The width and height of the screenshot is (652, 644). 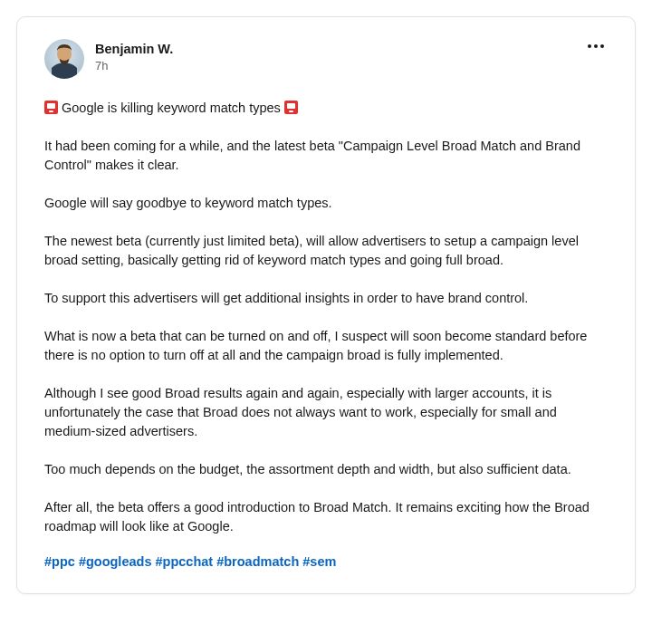 What do you see at coordinates (326, 346) in the screenshot?
I see `post-paragraph: What is now a beta that can be turned on…` at bounding box center [326, 346].